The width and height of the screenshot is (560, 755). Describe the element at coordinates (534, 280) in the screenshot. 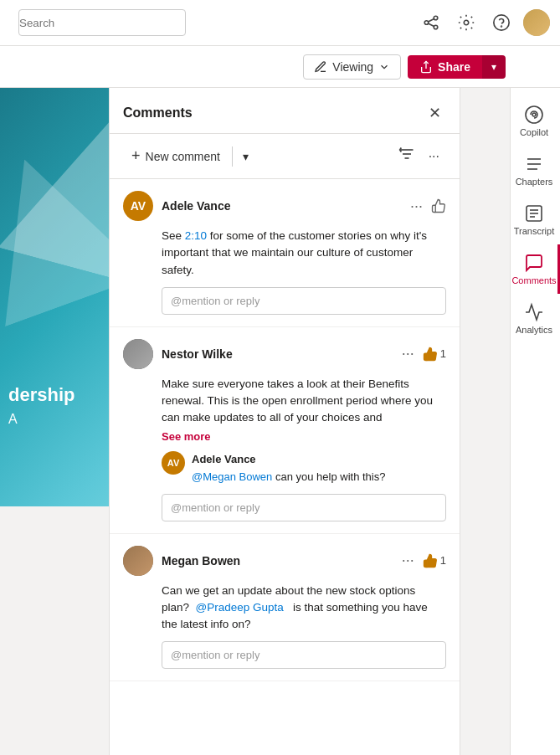

I see `sidebar-label-comments: Comments` at that location.